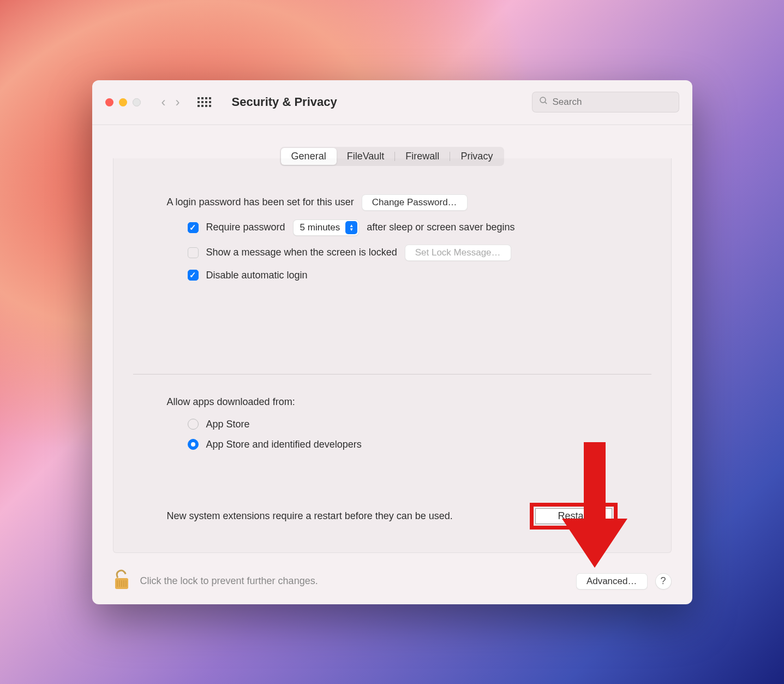 The image size is (784, 684). What do you see at coordinates (310, 516) in the screenshot?
I see `restart-text: New system extensions require a restart …` at bounding box center [310, 516].